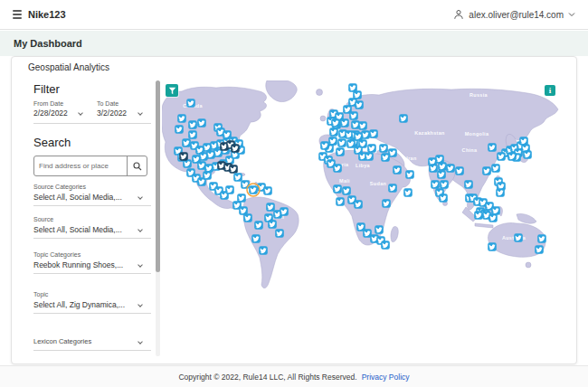 This screenshot has height=387, width=588. What do you see at coordinates (62, 342) in the screenshot?
I see `lexicon-categories-select: Lexicon Categories` at bounding box center [62, 342].